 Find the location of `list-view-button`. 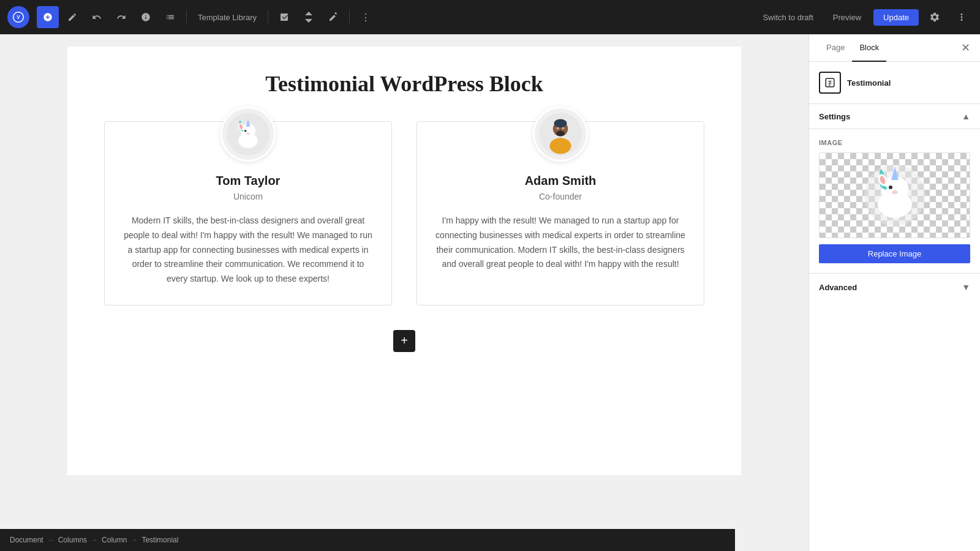

list-view-button is located at coordinates (170, 17).